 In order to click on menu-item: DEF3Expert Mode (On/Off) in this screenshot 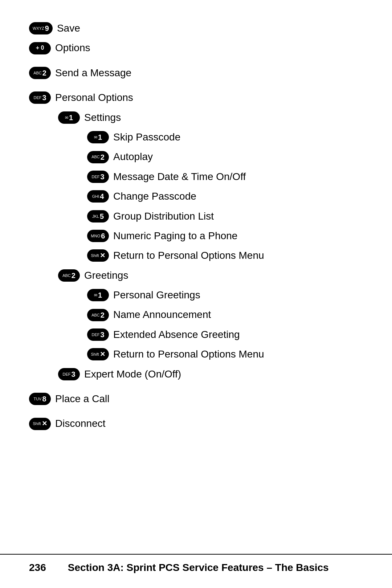, I will do `click(196, 374)`.